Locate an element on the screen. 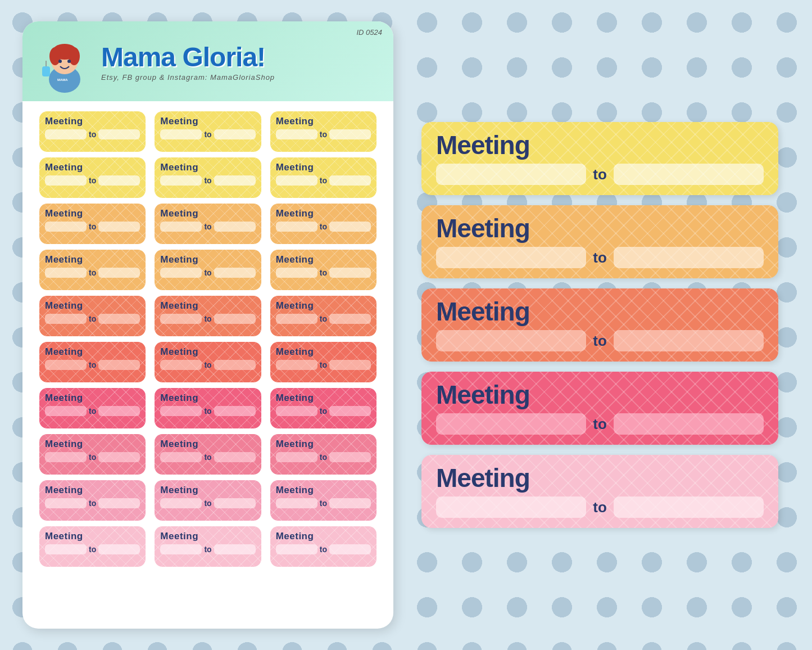 The image size is (812, 650). card-to-label: to is located at coordinates (600, 174).